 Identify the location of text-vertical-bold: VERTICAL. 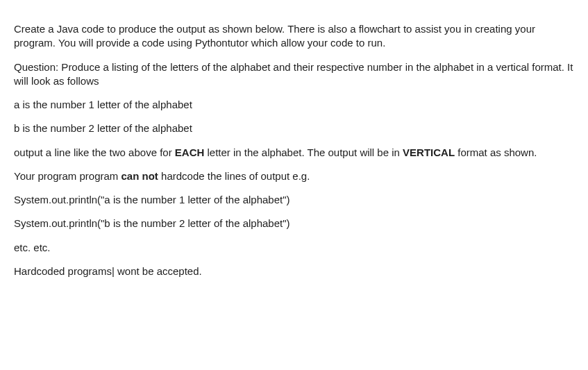
(429, 153).